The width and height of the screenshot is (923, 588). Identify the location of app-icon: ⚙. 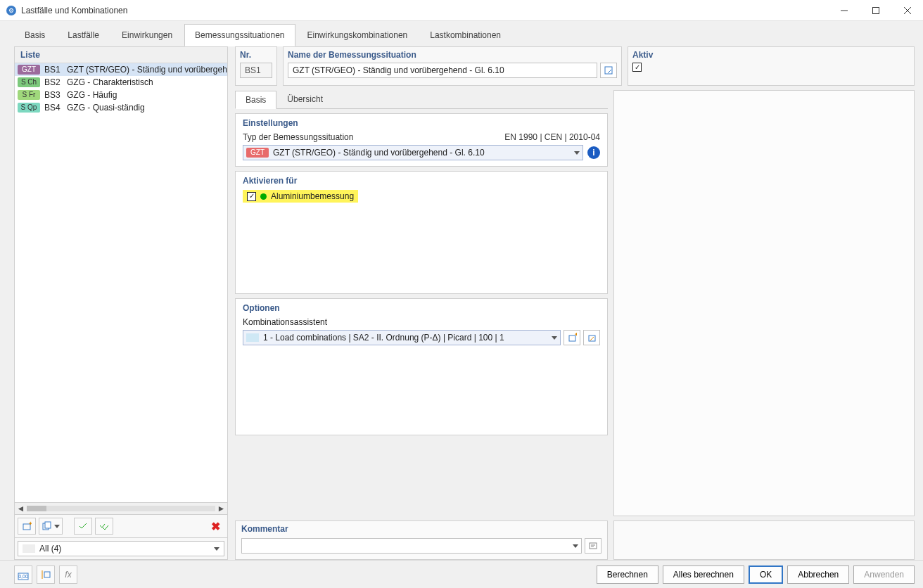
(11, 11).